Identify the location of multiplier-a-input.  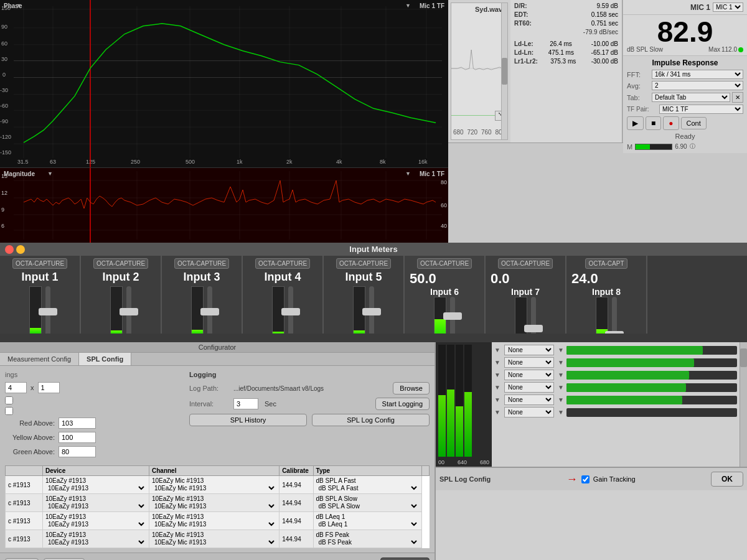
(16, 388).